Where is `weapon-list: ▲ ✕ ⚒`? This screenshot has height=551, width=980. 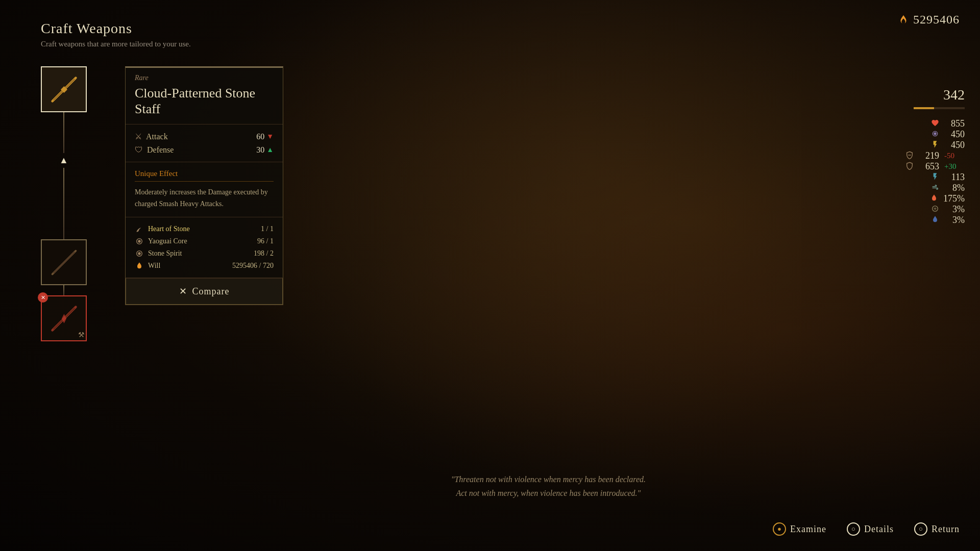
weapon-list: ▲ ✕ ⚒ is located at coordinates (64, 204).